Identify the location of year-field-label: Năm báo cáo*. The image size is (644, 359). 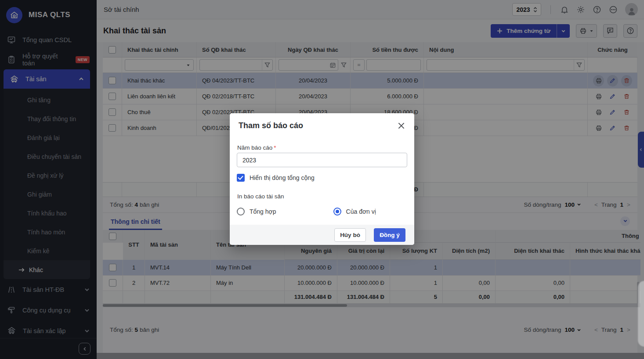
(257, 147).